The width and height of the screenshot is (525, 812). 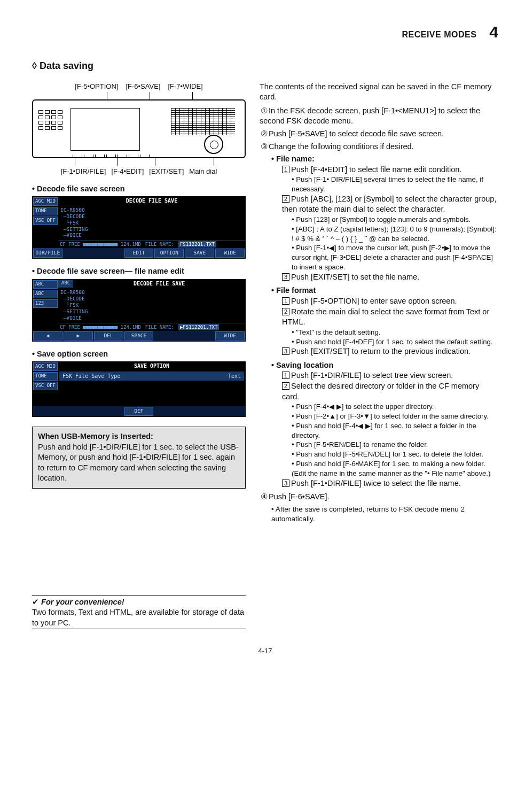 I want to click on box-3c: 3, so click(x=286, y=483).